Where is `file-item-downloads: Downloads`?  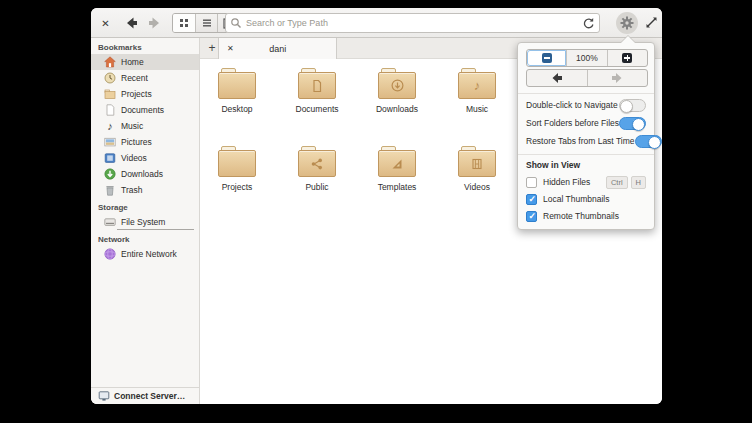 file-item-downloads: Downloads is located at coordinates (397, 91).